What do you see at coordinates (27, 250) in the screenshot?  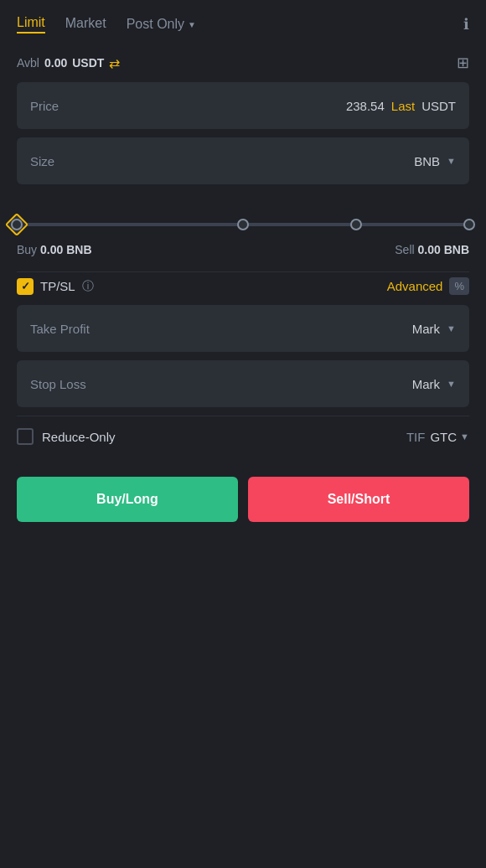 I see `buy-label: Buy` at bounding box center [27, 250].